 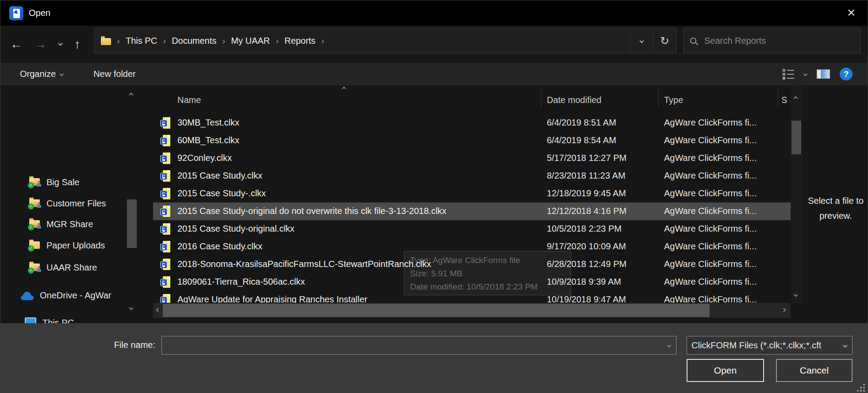 What do you see at coordinates (770, 345) in the screenshot?
I see `file-type-select: ClickFORM Files (*.clk;*.clkx;*.cft` at bounding box center [770, 345].